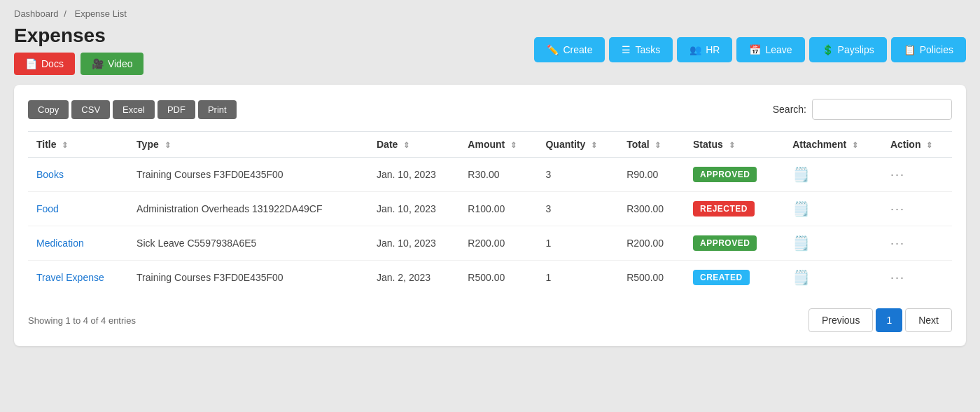 This screenshot has width=980, height=412. What do you see at coordinates (732, 145) in the screenshot?
I see `sort-status-icon: ⇕` at bounding box center [732, 145].